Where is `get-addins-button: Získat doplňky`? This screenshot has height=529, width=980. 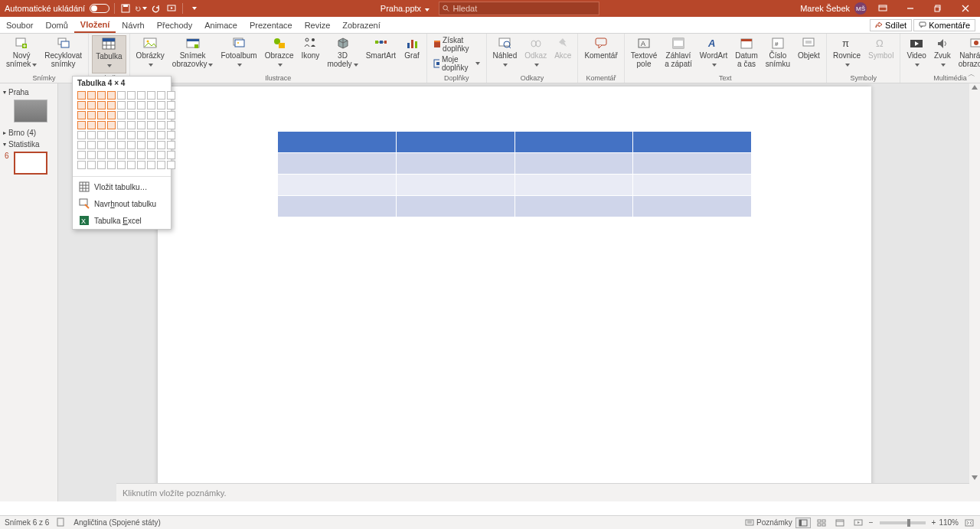
get-addins-button: Získat doplňky is located at coordinates (456, 44).